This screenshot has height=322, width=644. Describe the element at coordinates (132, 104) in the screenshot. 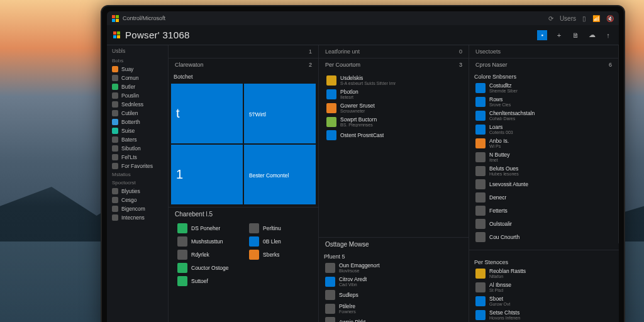

I see `sidebar-item-label: Sednless` at that location.